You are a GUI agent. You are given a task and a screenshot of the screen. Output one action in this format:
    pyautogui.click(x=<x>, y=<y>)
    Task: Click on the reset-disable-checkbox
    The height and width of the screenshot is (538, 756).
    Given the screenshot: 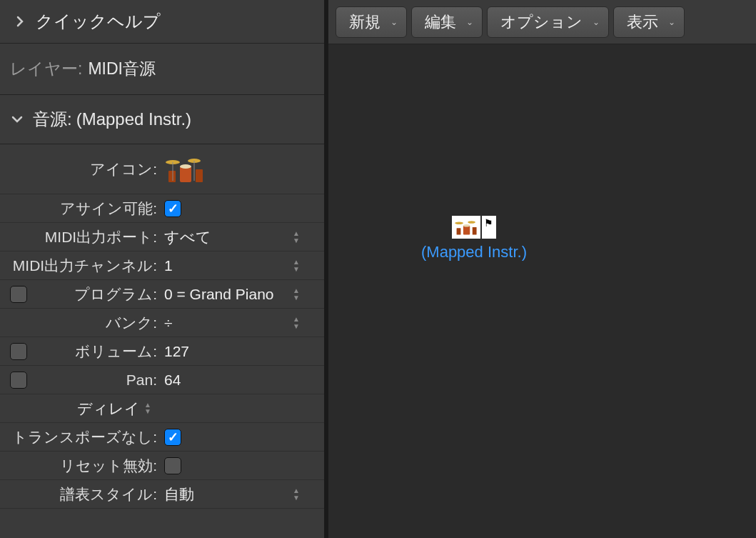 What is the action you would take?
    pyautogui.click(x=173, y=466)
    